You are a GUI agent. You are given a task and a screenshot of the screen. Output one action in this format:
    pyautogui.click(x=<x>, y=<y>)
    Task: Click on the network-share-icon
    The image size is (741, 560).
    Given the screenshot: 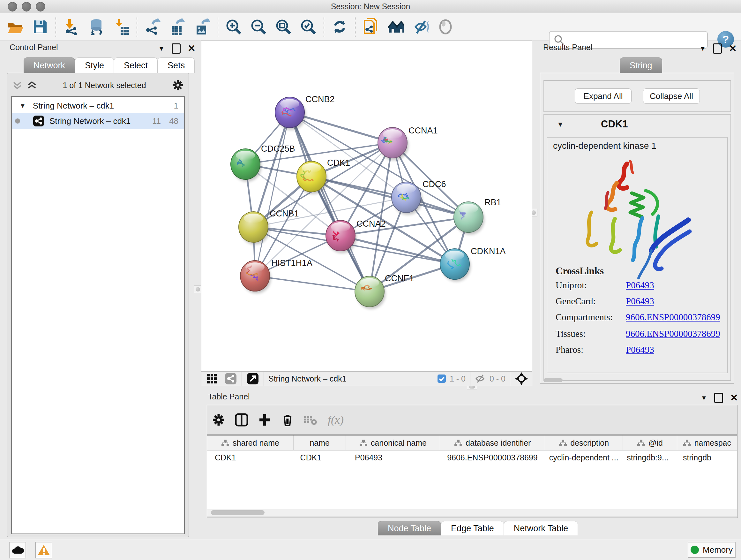 What is the action you would take?
    pyautogui.click(x=231, y=379)
    